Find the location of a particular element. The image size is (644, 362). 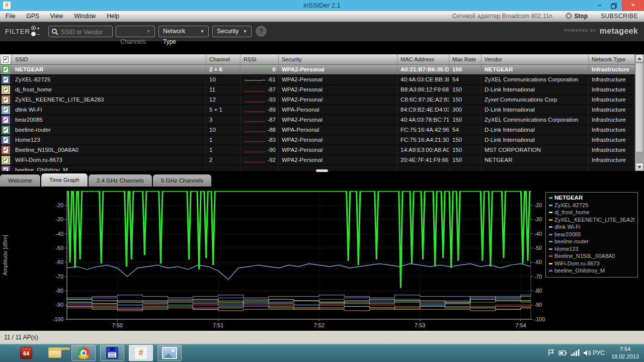

column-header-network-type: Network Type is located at coordinates (612, 59).